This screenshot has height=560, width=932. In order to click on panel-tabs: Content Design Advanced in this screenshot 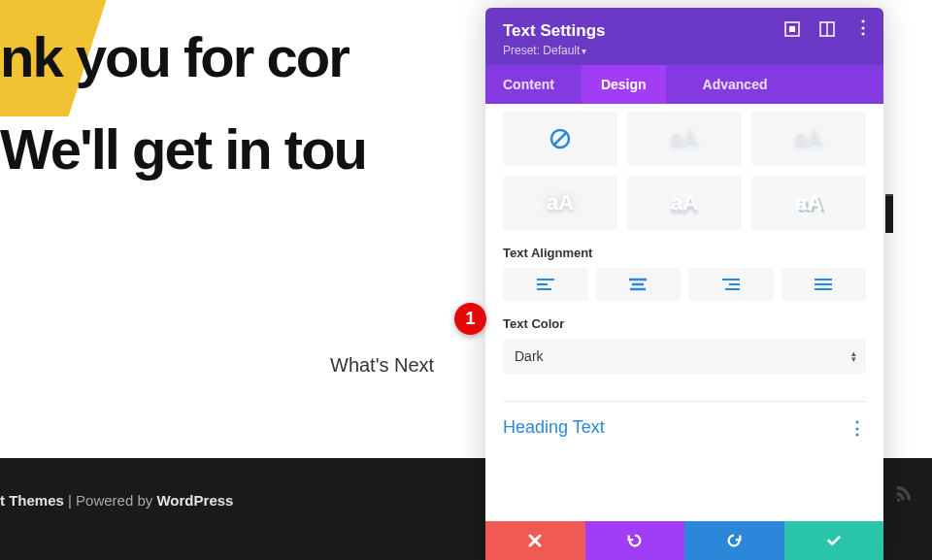, I will do `click(684, 84)`.